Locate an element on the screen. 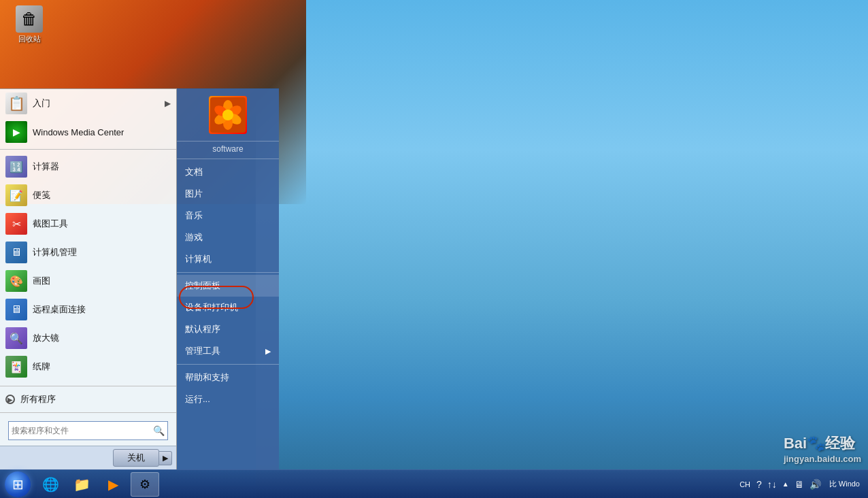 The width and height of the screenshot is (868, 498). software-icon-area is located at coordinates (228, 116).